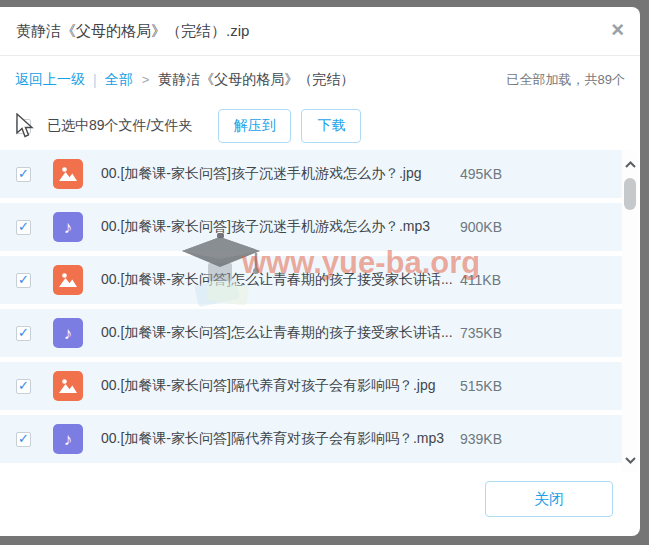  What do you see at coordinates (566, 80) in the screenshot?
I see `load-status: 已全部加载，共89个` at bounding box center [566, 80].